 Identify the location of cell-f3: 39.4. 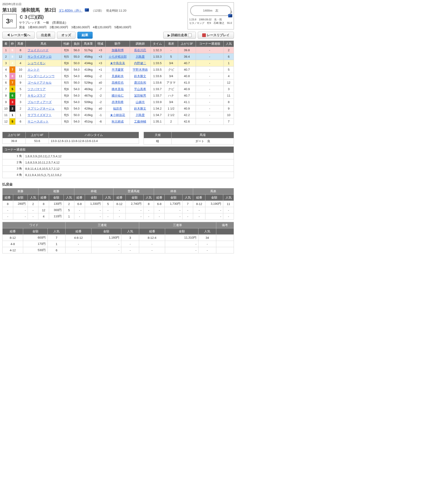
(187, 57).